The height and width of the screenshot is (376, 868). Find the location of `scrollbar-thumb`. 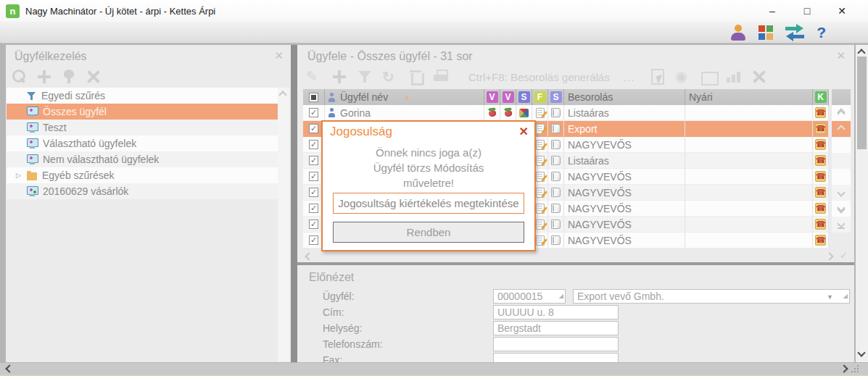

scrollbar-thumb is located at coordinates (861, 103).